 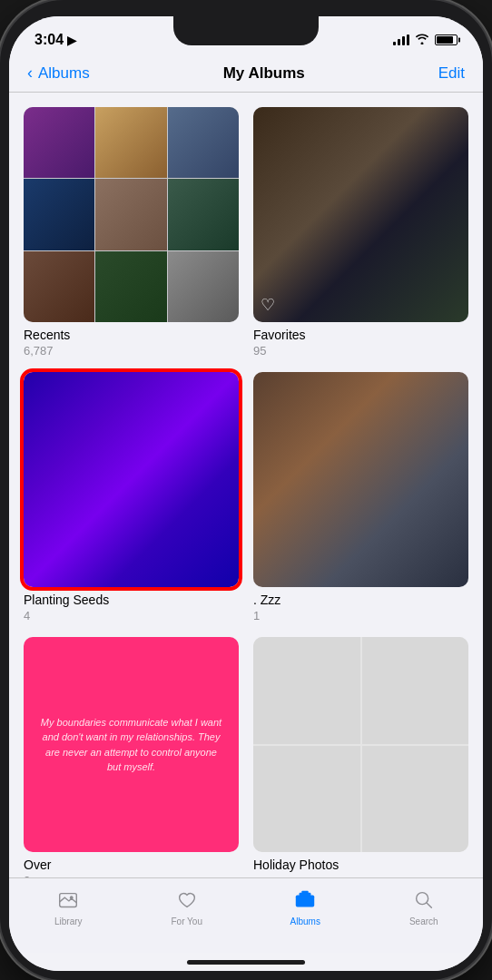 What do you see at coordinates (361, 615) in the screenshot?
I see `album-count-zzz: 1` at bounding box center [361, 615].